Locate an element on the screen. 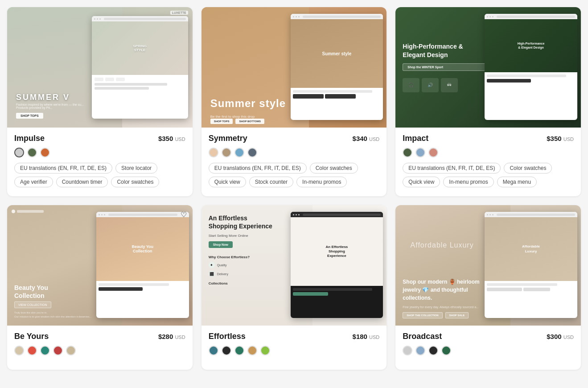 This screenshot has width=588, height=388. symmetry-title-row: Symmetry $340 USD is located at coordinates (294, 138).